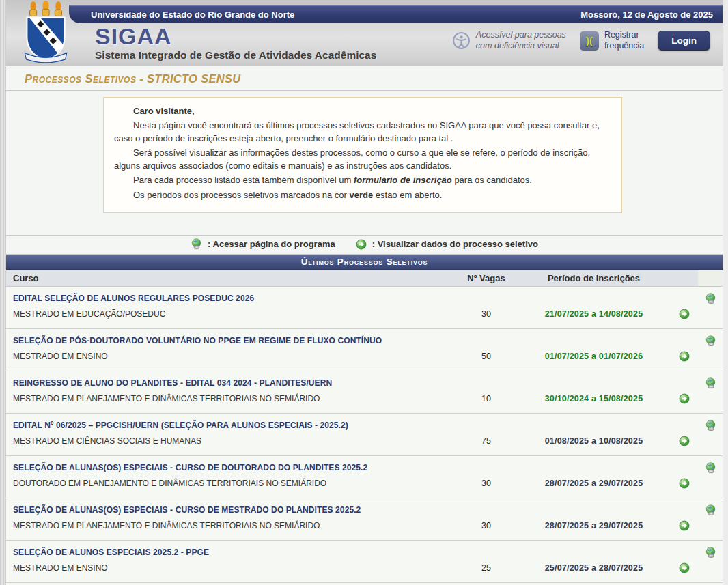 The height and width of the screenshot is (585, 728). What do you see at coordinates (365, 33) in the screenshot?
I see `header: Universidade do Estado do Rio Grande do …` at bounding box center [365, 33].